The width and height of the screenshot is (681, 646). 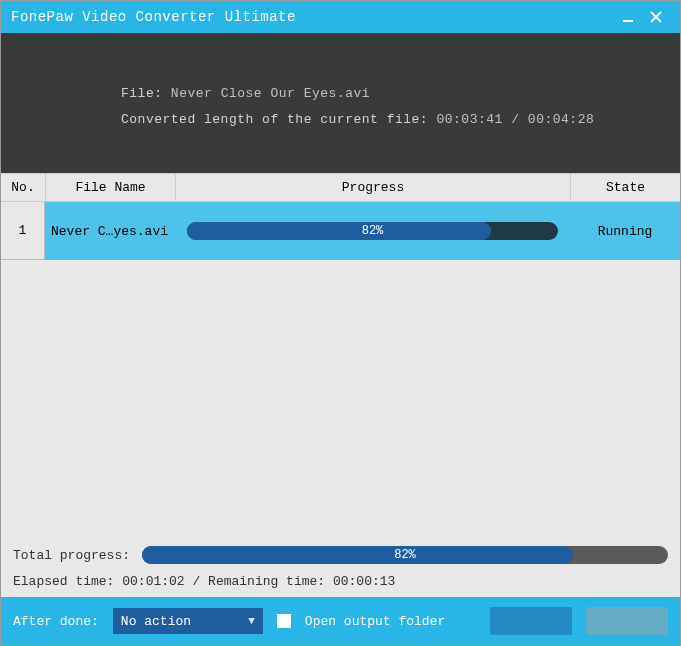 I want to click on minimize-button, so click(x=628, y=17).